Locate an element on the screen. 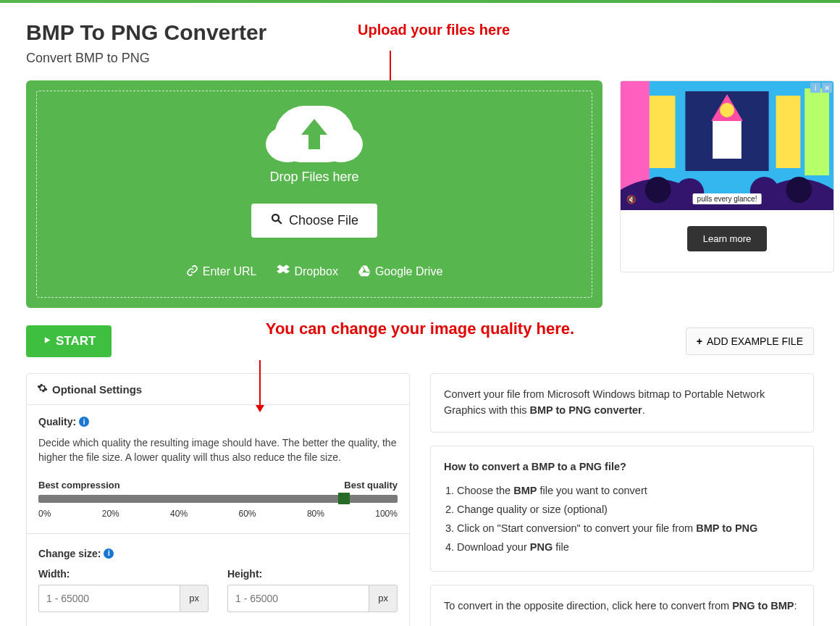  ad-artwork: pulls every glance! 🔇 i ✕ is located at coordinates (727, 146).